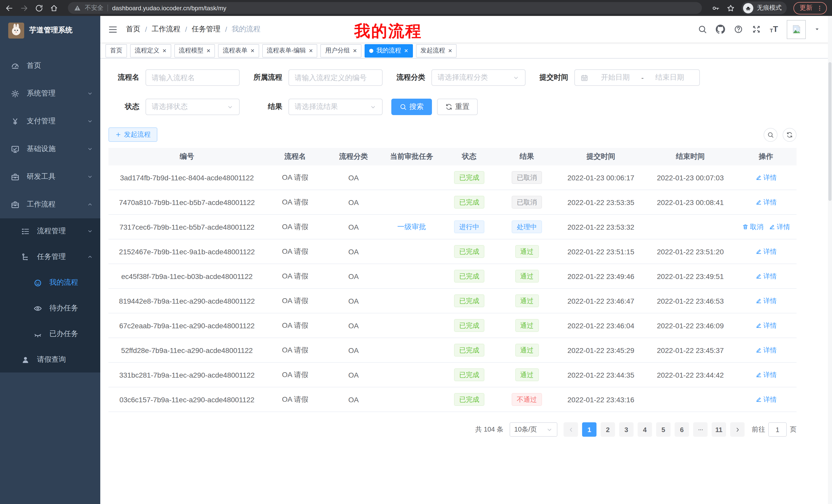 The height and width of the screenshot is (504, 832). What do you see at coordinates (385, 8) in the screenshot?
I see `address-bar: 不安全 dashboard.yudao.iocoder.cn/bpm/task/…` at bounding box center [385, 8].